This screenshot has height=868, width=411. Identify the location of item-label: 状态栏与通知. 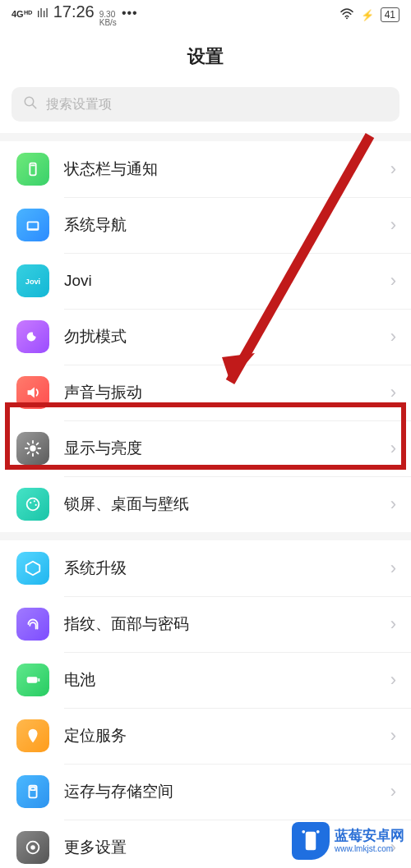
(227, 169).